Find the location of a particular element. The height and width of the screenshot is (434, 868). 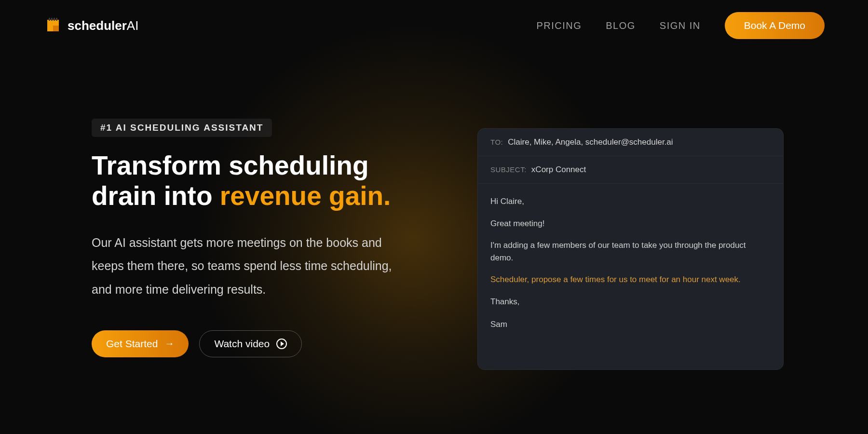

hero-actions: Get Started → Watch video is located at coordinates (265, 344).